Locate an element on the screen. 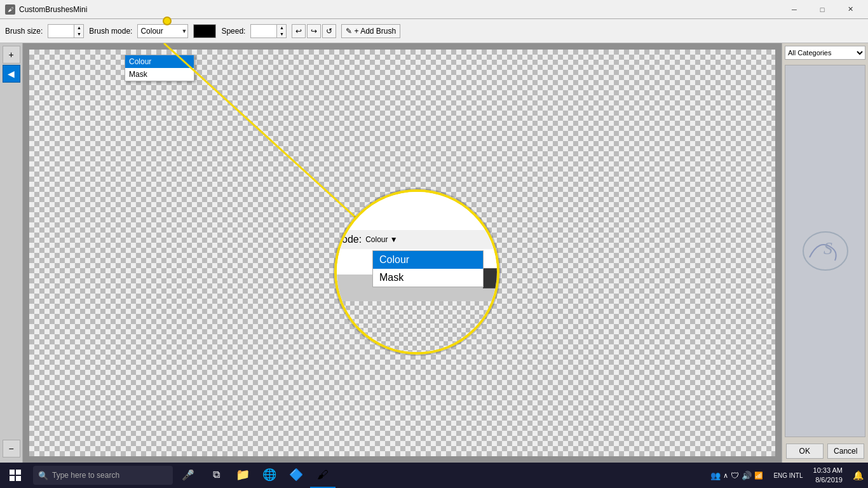  brush-svg: S is located at coordinates (825, 251).